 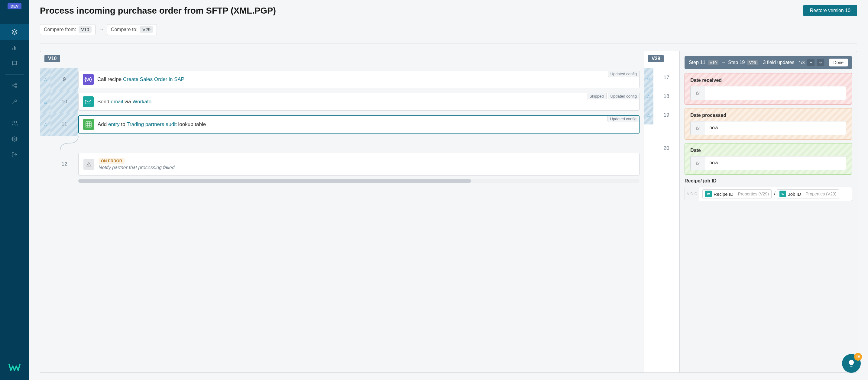 What do you see at coordinates (14, 139) in the screenshot?
I see `gear-icon` at bounding box center [14, 139].